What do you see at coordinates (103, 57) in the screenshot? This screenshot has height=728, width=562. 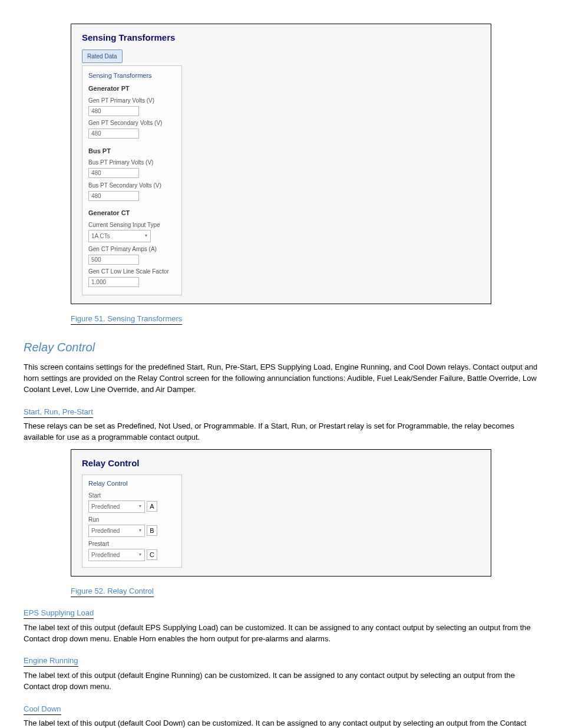 I see `tab-rated-data: Rated Data` at bounding box center [103, 57].